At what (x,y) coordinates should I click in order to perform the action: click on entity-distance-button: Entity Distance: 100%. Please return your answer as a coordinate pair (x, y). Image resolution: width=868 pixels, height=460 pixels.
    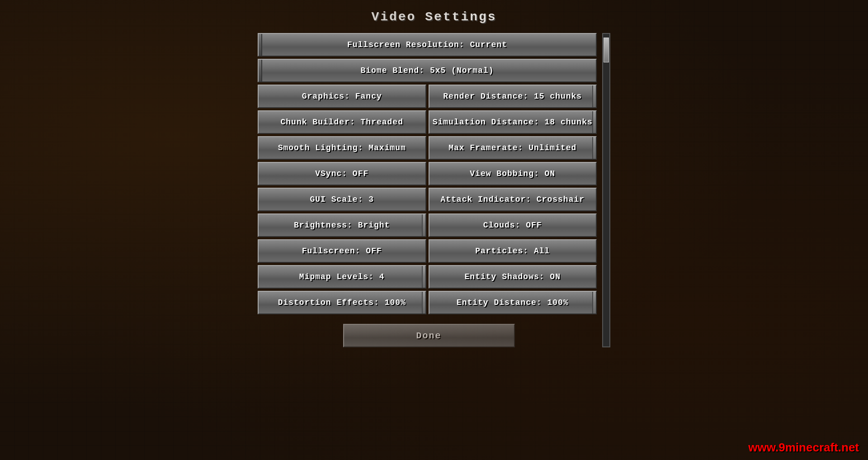
    Looking at the image, I should click on (513, 303).